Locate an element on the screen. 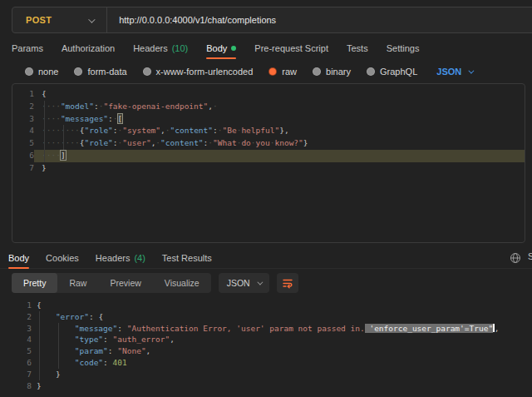 The width and height of the screenshot is (532, 397). code-line: 6····] is located at coordinates (268, 156).